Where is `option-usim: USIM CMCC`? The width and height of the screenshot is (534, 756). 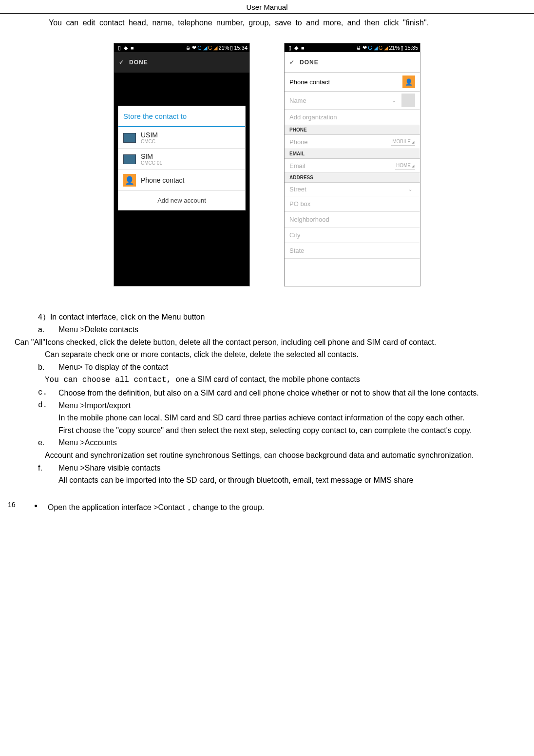 option-usim: USIM CMCC is located at coordinates (182, 138).